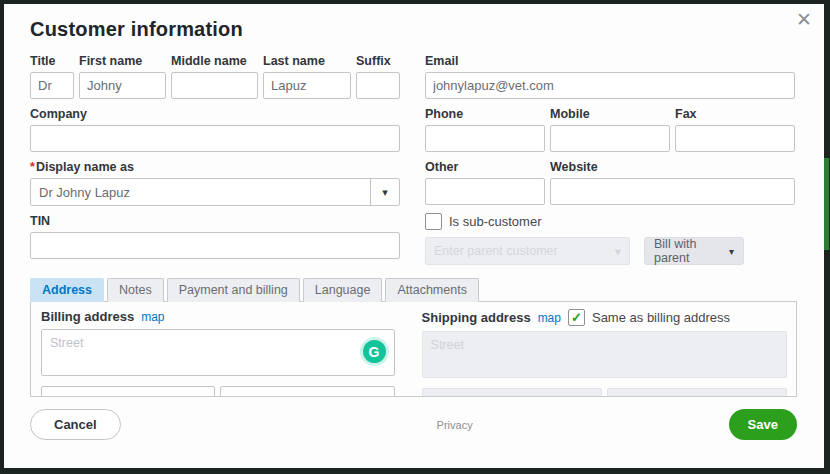 The height and width of the screenshot is (474, 830). I want to click on suffix-label: Suffix, so click(378, 62).